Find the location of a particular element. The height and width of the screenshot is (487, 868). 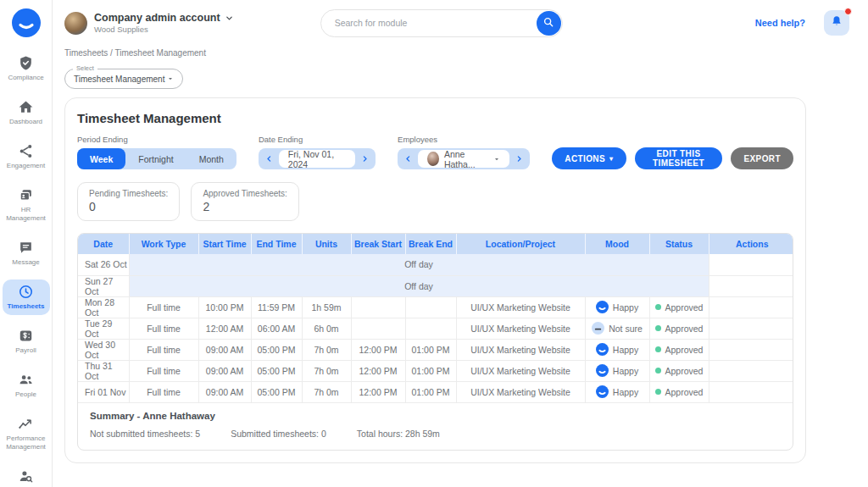

sidebar-item-payroll: Payroll is located at coordinates (26, 341).